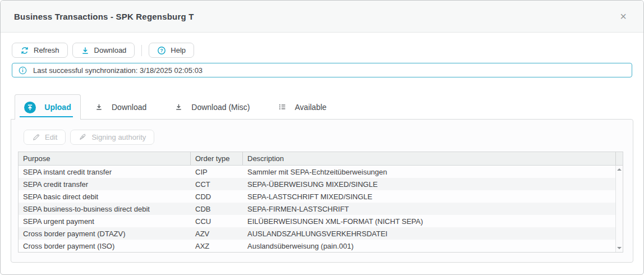 This screenshot has width=644, height=275. What do you see at coordinates (104, 17) in the screenshot?
I see `dialog-title: Business Transactions - SPK Regensburg T` at bounding box center [104, 17].